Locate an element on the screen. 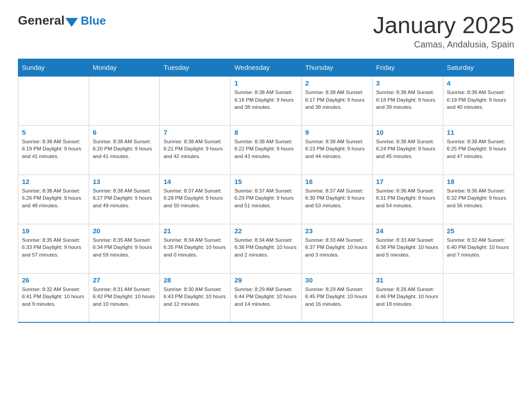 The width and height of the screenshot is (532, 411). week-row-3: 19Sunrise: 8:35 AM Sunset: 6:33 PM Dayli… is located at coordinates (266, 248).